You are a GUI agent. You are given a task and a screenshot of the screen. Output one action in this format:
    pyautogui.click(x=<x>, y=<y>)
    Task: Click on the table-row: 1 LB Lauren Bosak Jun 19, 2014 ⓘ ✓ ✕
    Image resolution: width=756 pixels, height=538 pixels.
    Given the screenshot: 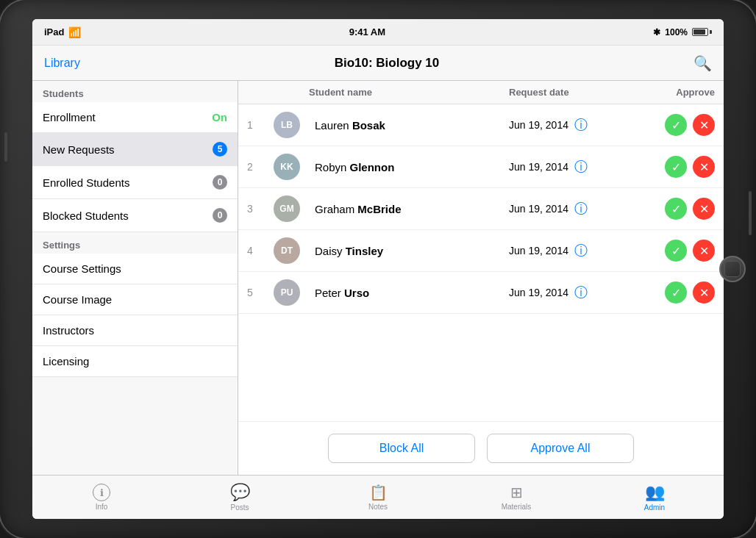 What is the action you would take?
    pyautogui.click(x=481, y=125)
    